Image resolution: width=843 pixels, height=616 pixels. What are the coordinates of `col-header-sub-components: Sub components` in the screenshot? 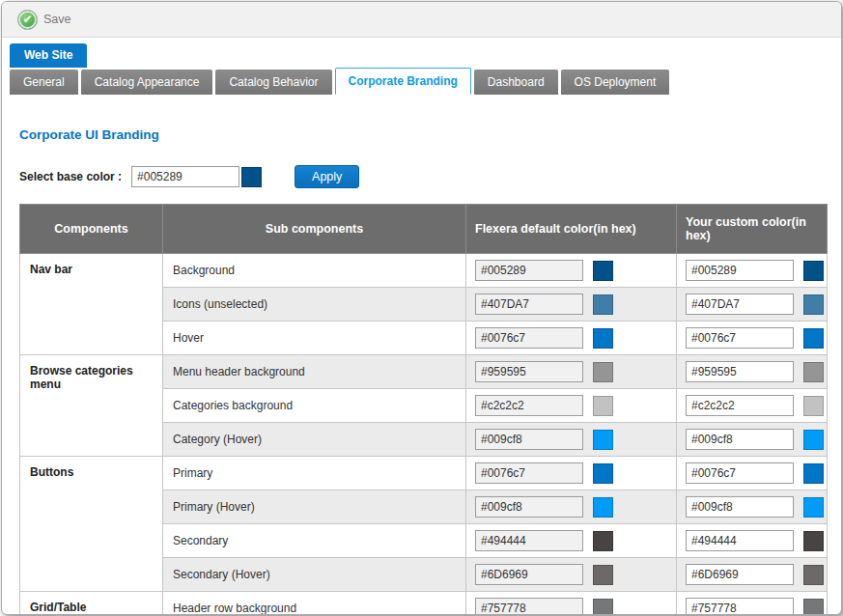 It's located at (315, 230).